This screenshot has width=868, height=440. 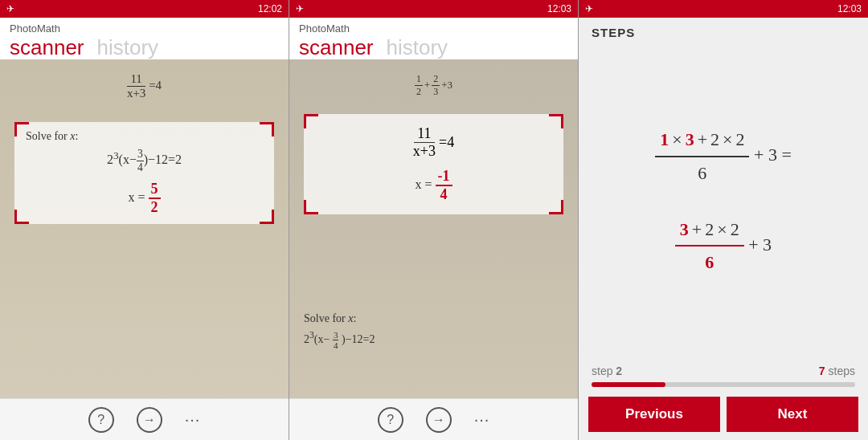 What do you see at coordinates (270, 9) in the screenshot?
I see `status-time-1: 12:02` at bounding box center [270, 9].